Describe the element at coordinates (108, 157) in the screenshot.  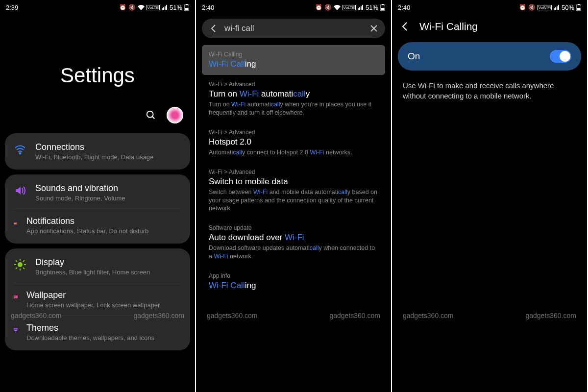
I see `item-subtitle: Wi-Fi, Bluetooth, Flight mode, Data usag…` at that location.